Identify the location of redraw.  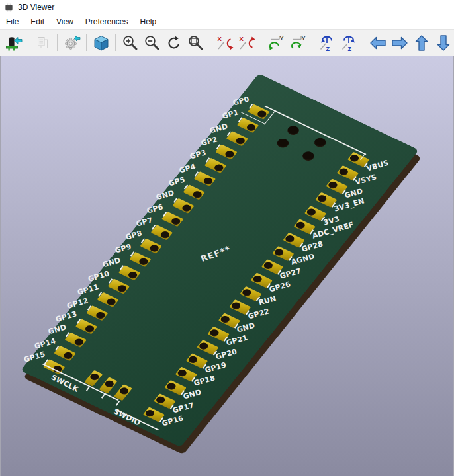
(173, 42).